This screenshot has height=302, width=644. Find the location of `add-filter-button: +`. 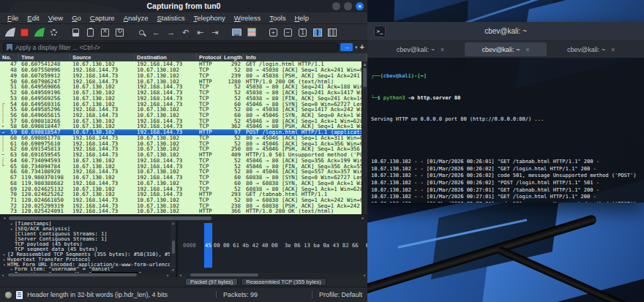

add-filter-button: + is located at coordinates (362, 47).